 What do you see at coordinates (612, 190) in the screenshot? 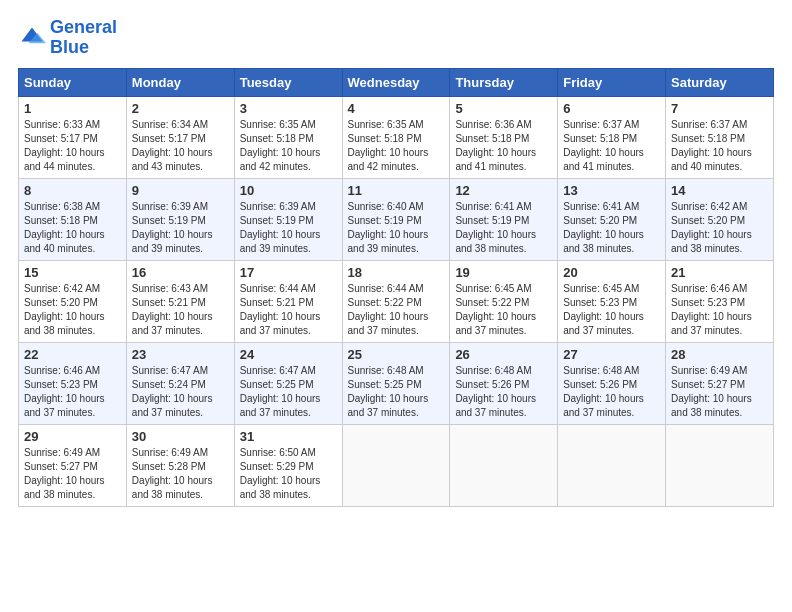
I see `day-number: 13` at bounding box center [612, 190].